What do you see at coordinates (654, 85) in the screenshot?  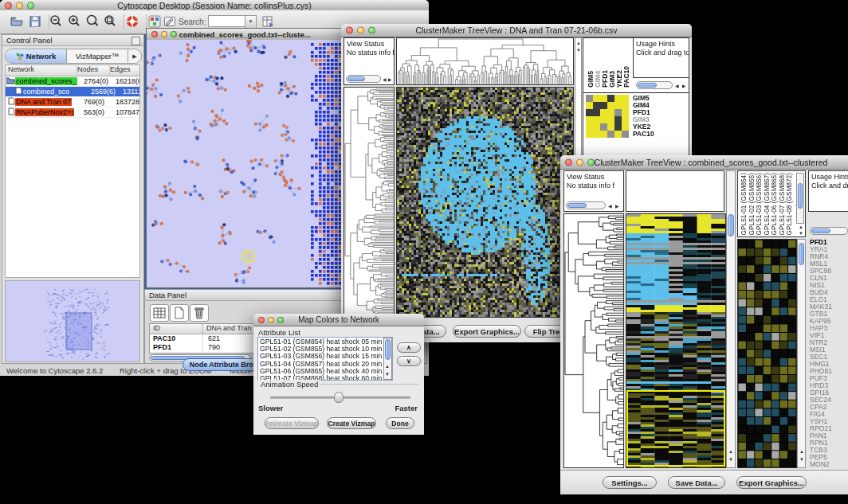 I see `tv1-zoom-hscrollbar` at bounding box center [654, 85].